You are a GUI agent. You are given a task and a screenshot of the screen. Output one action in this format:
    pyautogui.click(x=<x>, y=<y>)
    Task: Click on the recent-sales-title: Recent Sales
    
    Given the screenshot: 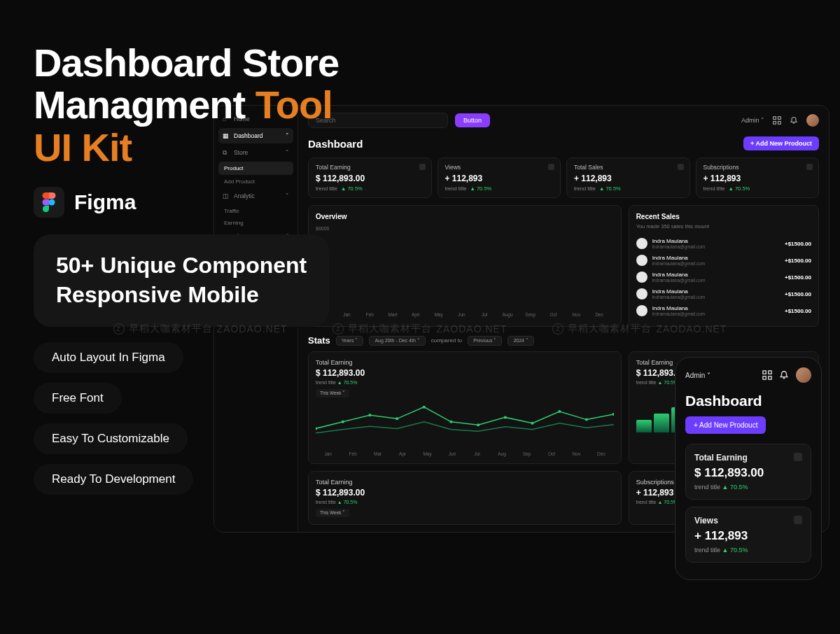 What is the action you would take?
    pyautogui.click(x=724, y=217)
    